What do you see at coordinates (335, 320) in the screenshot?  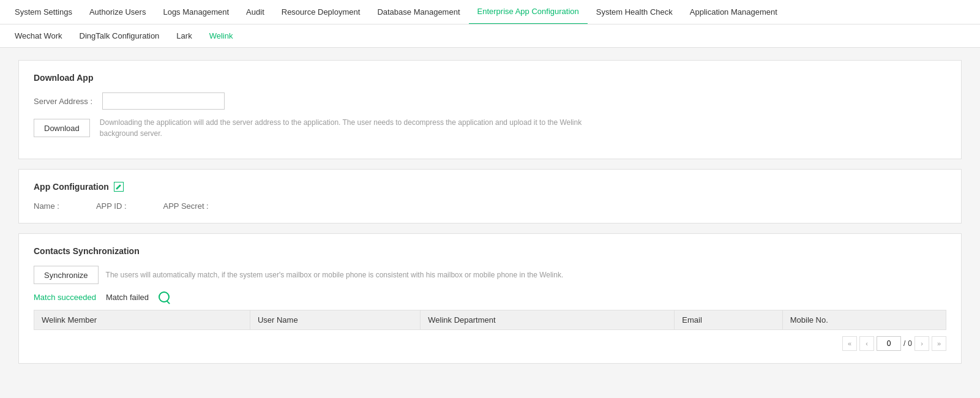 I see `col-user-name: User Name` at bounding box center [335, 320].